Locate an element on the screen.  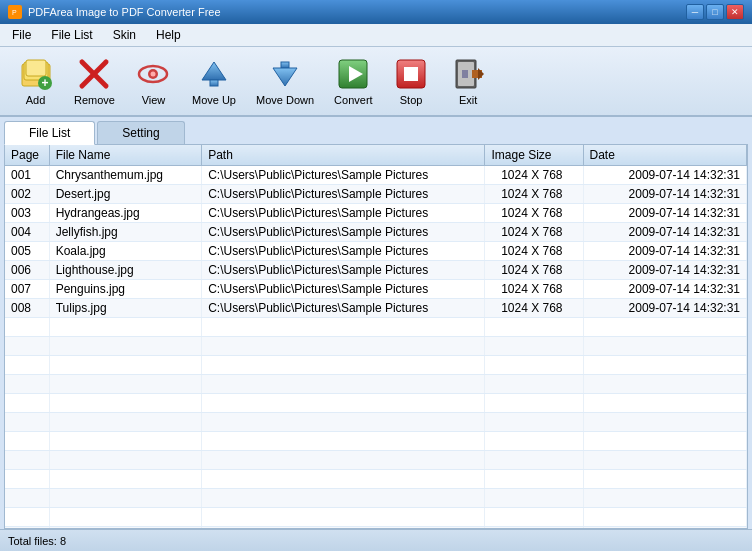
toolbar: + Add Remove View is located at coordinates (376, 82).